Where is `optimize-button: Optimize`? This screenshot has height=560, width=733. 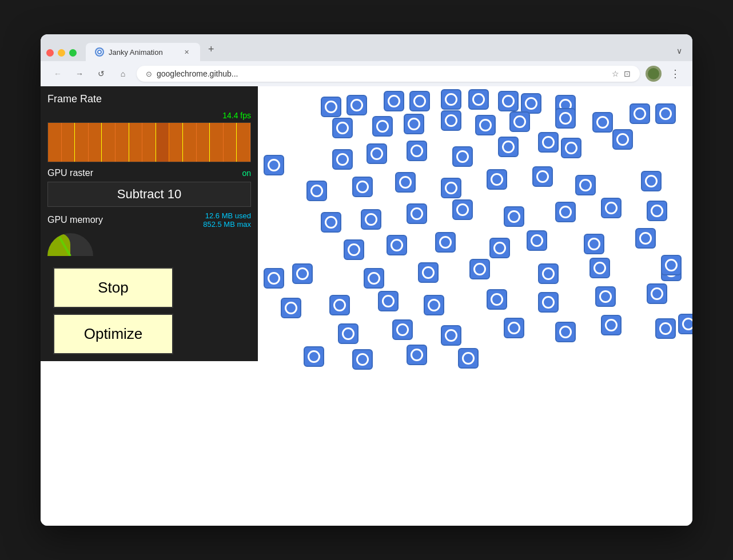
optimize-button: Optimize is located at coordinates (113, 334).